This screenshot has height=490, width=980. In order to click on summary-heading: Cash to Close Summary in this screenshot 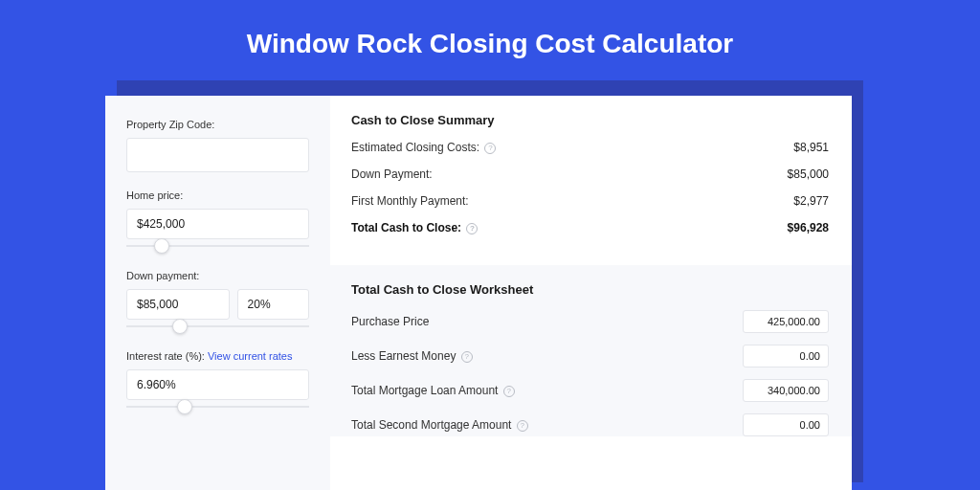, I will do `click(590, 121)`.